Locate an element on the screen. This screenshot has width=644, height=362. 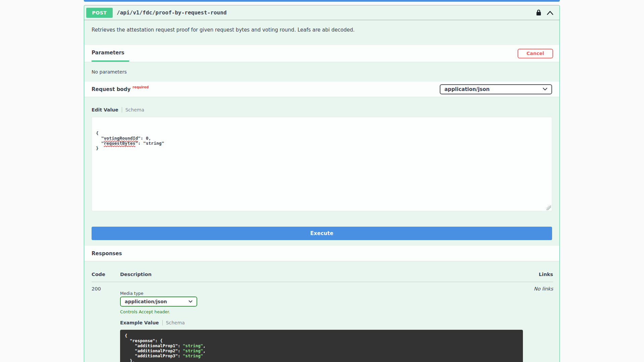
lock-icon is located at coordinates (539, 13).